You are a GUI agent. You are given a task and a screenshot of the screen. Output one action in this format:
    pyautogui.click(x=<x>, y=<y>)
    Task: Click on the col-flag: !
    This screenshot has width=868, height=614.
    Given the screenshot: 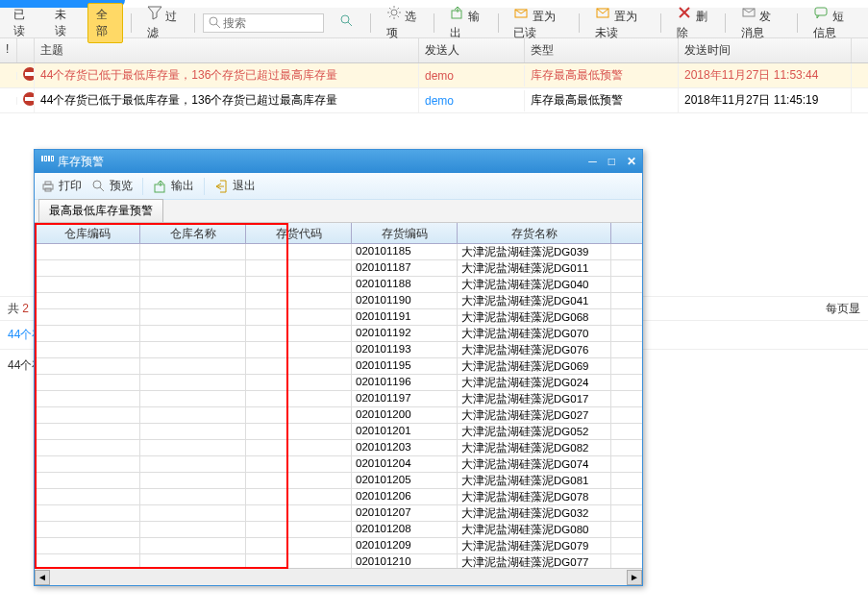 What is the action you would take?
    pyautogui.click(x=9, y=50)
    